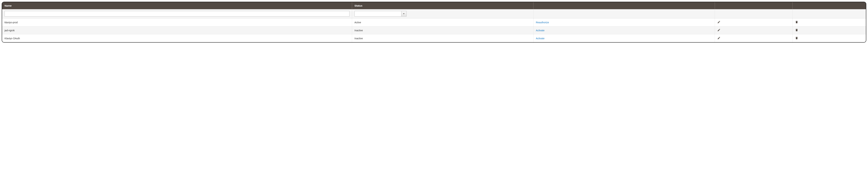  What do you see at coordinates (434, 22) in the screenshot?
I see `table-row: klaviyo-prod Active Reauthorize` at bounding box center [434, 22].